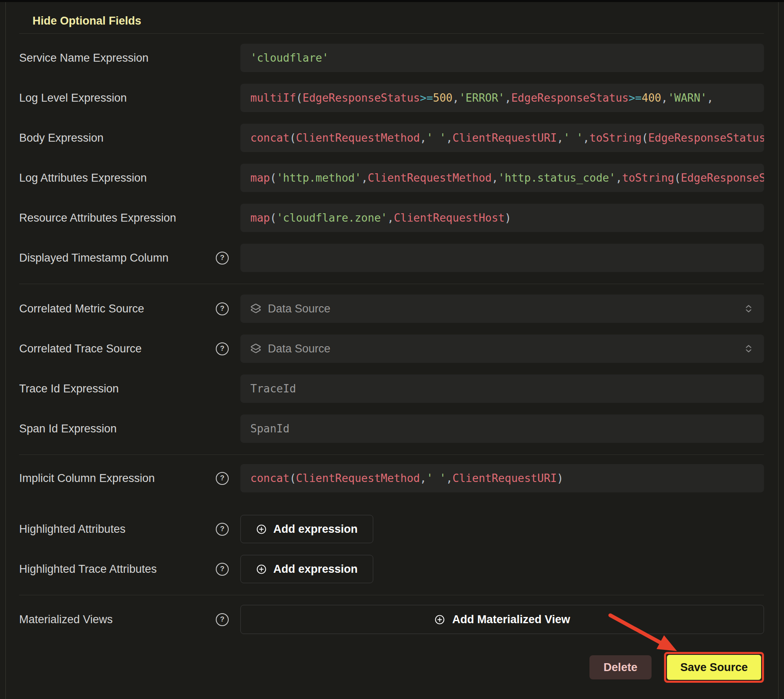  I want to click on row-span-id-expression: Span Id Expression, so click(392, 429).